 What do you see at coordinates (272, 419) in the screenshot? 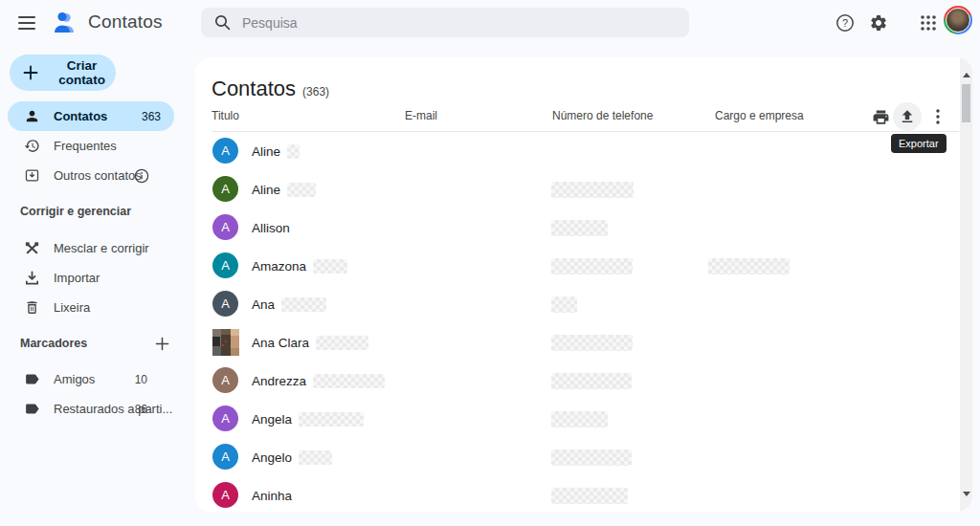
I see `contact-name: Angela` at bounding box center [272, 419].